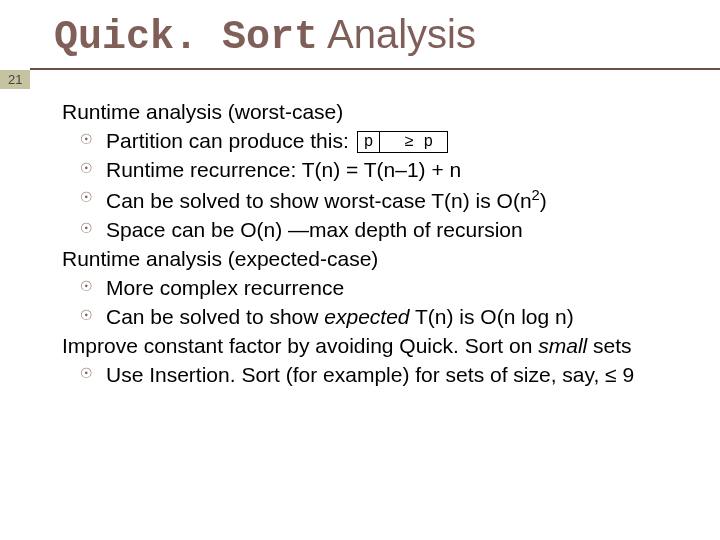 Image resolution: width=720 pixels, height=540 pixels. Describe the element at coordinates (373, 170) in the screenshot. I see `bullet-item: Runtime recurrence: T(n) = T(n–1) + n` at that location.